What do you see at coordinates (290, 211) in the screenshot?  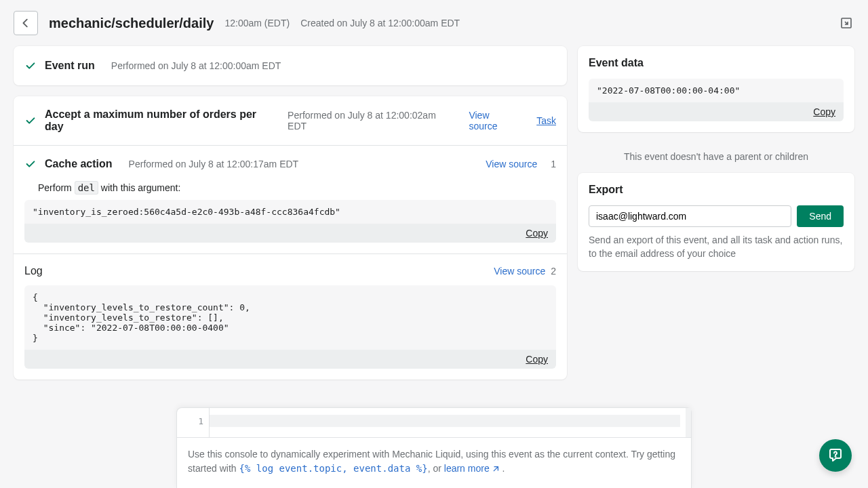 I see `cache-argument-code: "inventory_is_zeroed:560c4a5d-e2c0-493b-…` at bounding box center [290, 211].